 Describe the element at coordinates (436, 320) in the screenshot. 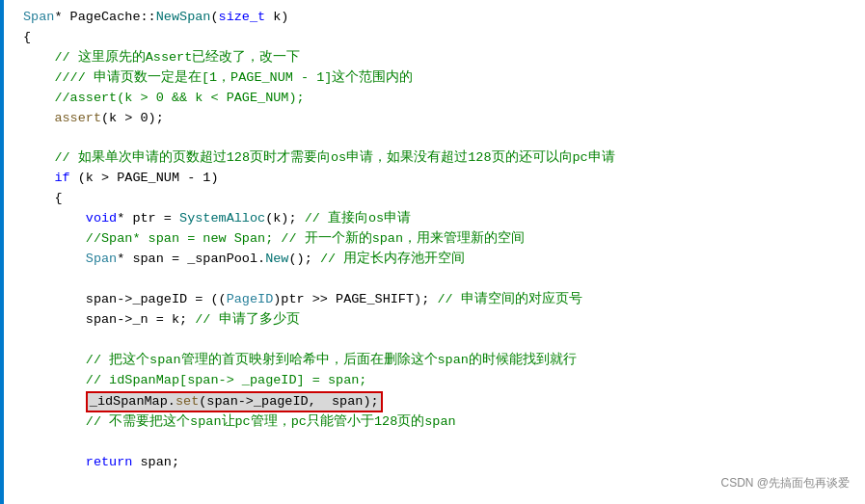

I see `code-line: span->_n = k; // 申请了多少页` at that location.